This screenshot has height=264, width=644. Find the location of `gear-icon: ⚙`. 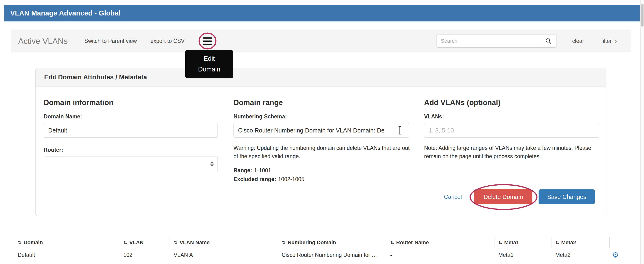

gear-icon: ⚙ is located at coordinates (616, 255).